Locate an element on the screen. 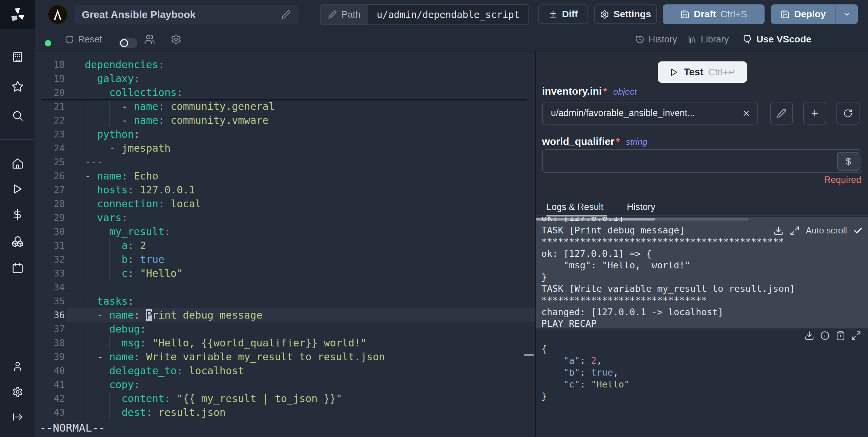 The image size is (868, 437). code-line: debug: is located at coordinates (310, 329).